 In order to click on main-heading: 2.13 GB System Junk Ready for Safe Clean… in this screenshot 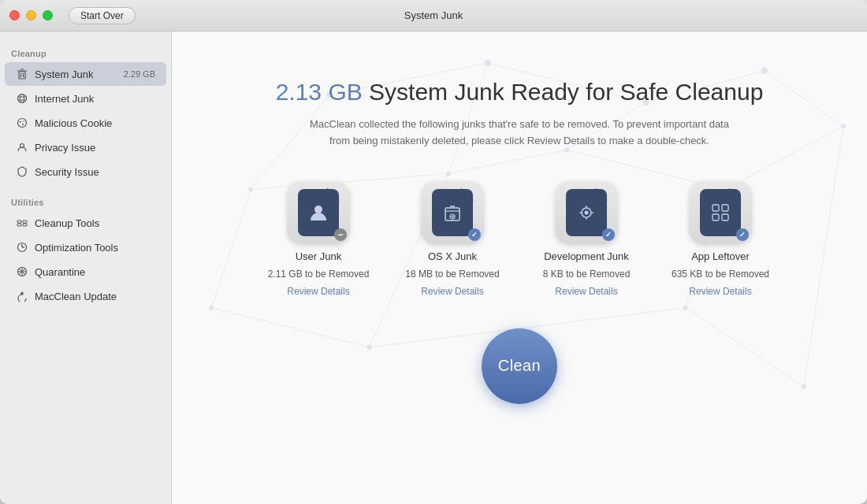, I will do `click(520, 92)`.